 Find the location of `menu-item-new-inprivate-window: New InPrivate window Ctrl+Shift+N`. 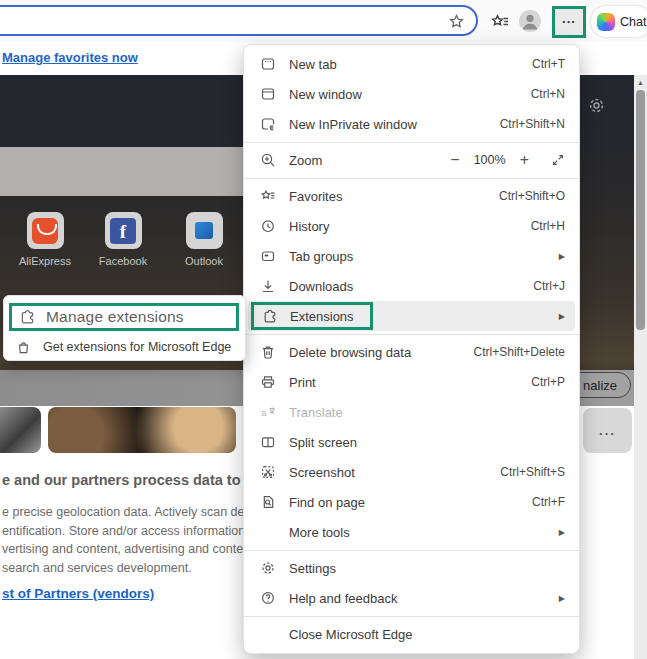

menu-item-new-inprivate-window: New InPrivate window Ctrl+Shift+N is located at coordinates (412, 124).